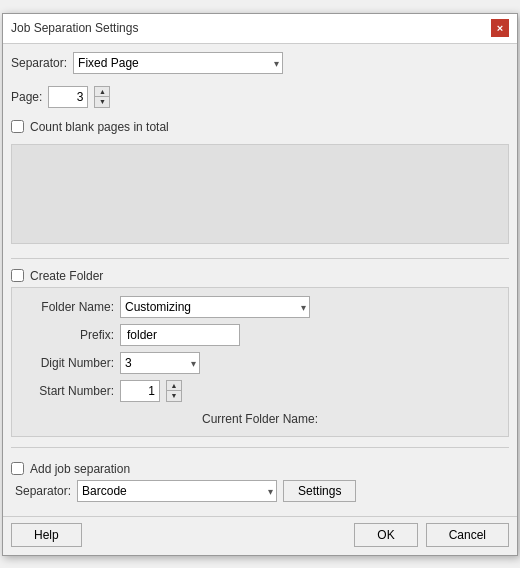 This screenshot has height=568, width=520. What do you see at coordinates (160, 363) in the screenshot?
I see `digit-select-wrapper: 3 1 2 4 5` at bounding box center [160, 363].